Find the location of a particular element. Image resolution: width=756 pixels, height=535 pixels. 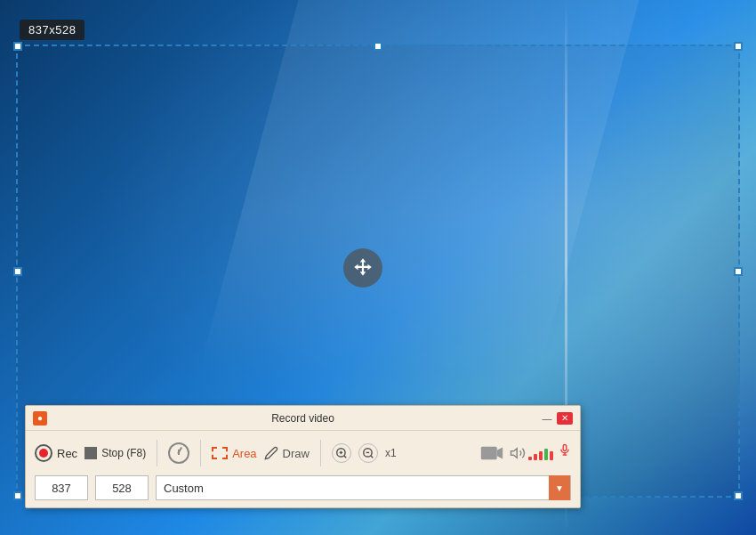

move-icon is located at coordinates (363, 268).